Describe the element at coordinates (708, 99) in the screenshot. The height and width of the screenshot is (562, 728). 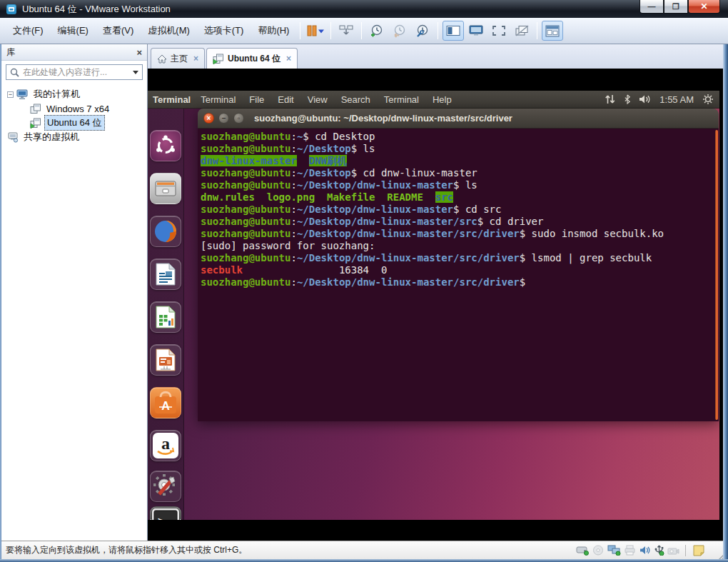
I see `session-gear-icon` at that location.